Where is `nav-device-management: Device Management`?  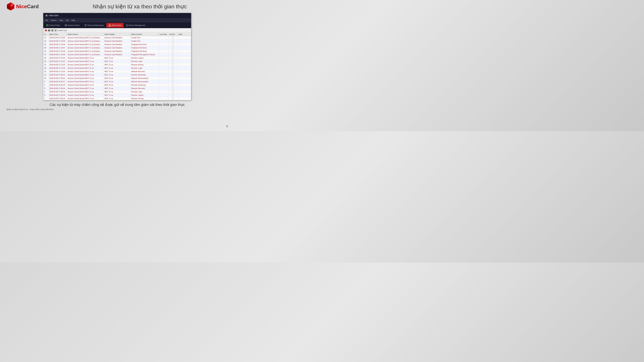 nav-device-management: Device Management is located at coordinates (136, 25).